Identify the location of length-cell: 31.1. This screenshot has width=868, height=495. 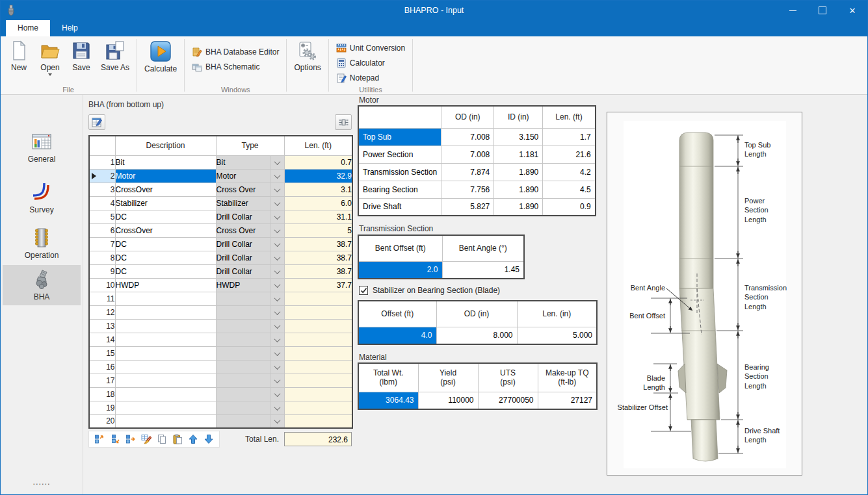
(319, 217).